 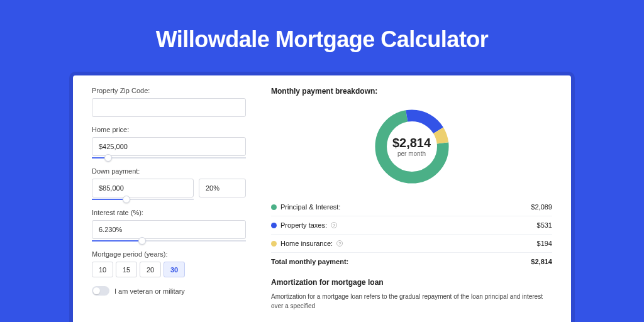 What do you see at coordinates (411, 301) in the screenshot?
I see `amortization-text: Amortization for a mortgage loan refers …` at bounding box center [411, 301].